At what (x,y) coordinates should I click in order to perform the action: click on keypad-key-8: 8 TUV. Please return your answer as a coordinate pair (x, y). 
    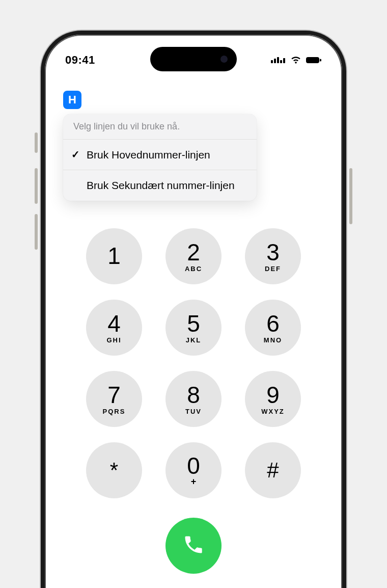
    Looking at the image, I should click on (194, 399).